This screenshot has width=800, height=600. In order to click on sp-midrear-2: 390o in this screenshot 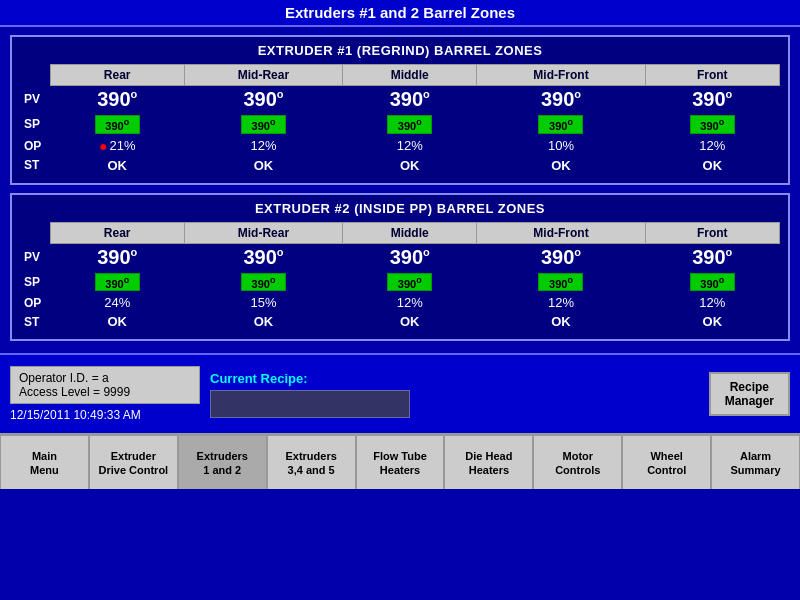, I will do `click(263, 282)`.